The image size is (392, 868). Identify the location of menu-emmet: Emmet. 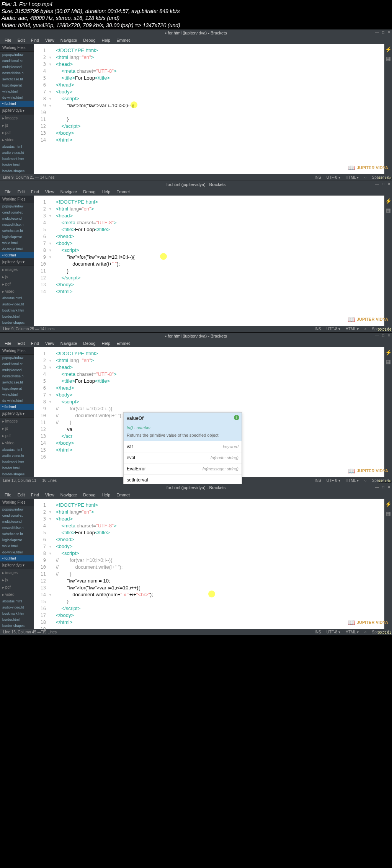
(123, 40).